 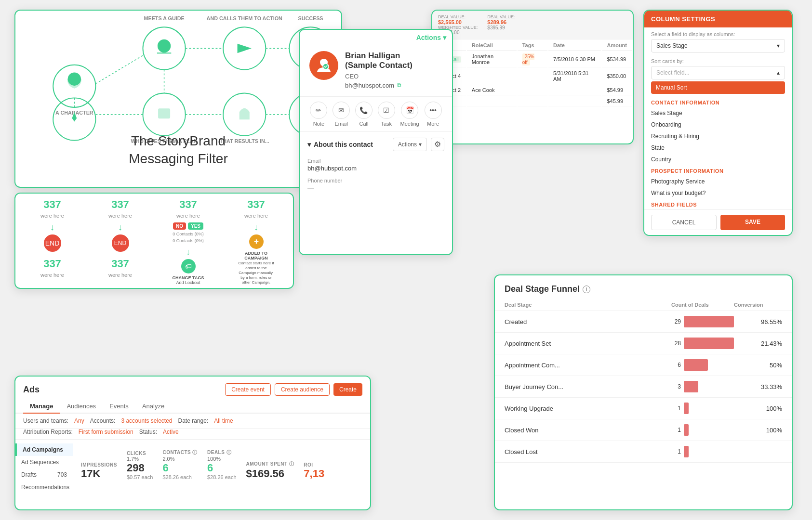 I want to click on ads-title: Ads, so click(x=31, y=390).